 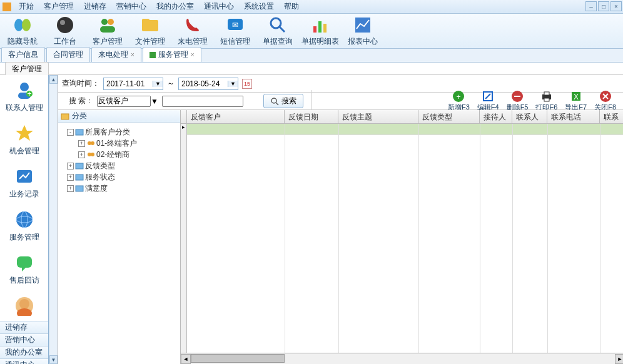 I want to click on table-row, so click(x=405, y=129).